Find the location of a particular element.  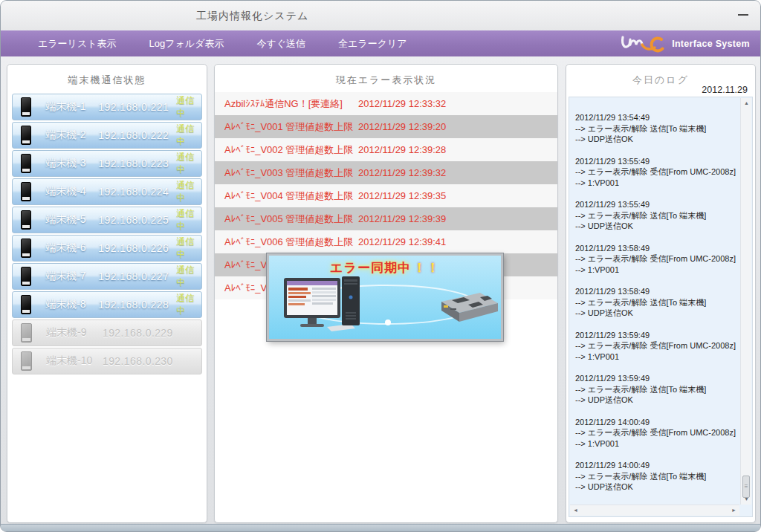

terminal-ip: 192.168.0.229 is located at coordinates (144, 333).